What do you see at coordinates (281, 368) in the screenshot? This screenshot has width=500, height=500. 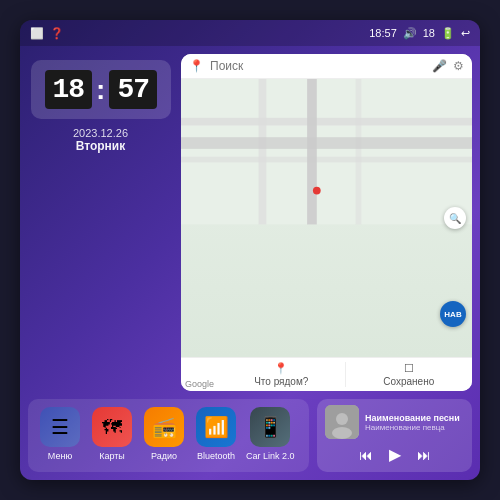 I see `nearby-icon: 📍` at bounding box center [281, 368].